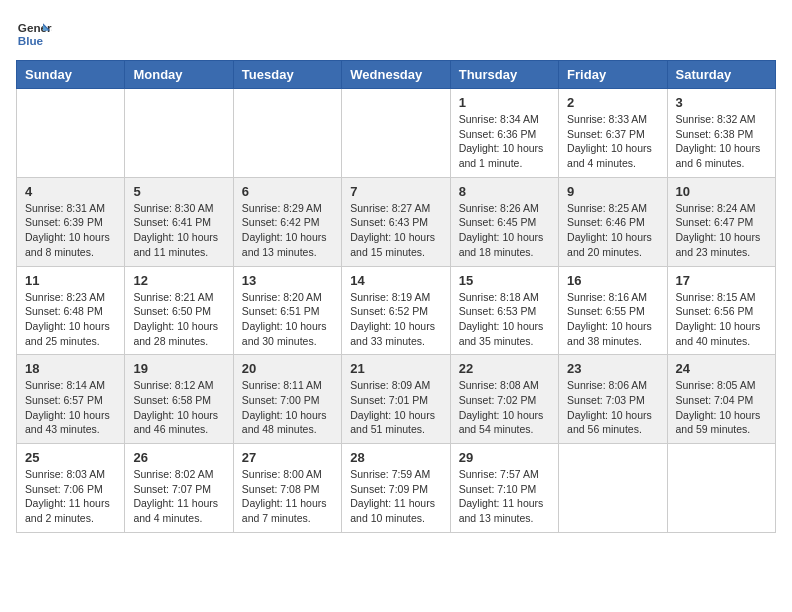  Describe the element at coordinates (722, 102) in the screenshot. I see `day-number: 3` at that location.